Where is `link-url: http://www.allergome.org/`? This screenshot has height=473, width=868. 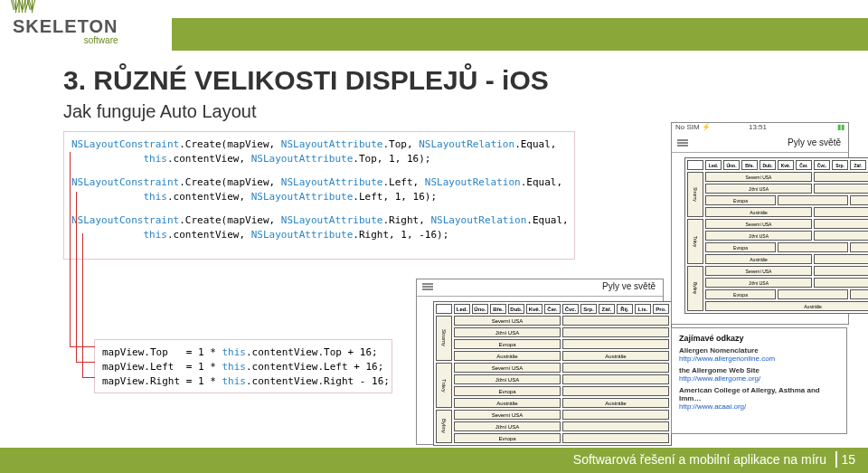
link-url: http://www.allergome.org/ is located at coordinates (760, 378).